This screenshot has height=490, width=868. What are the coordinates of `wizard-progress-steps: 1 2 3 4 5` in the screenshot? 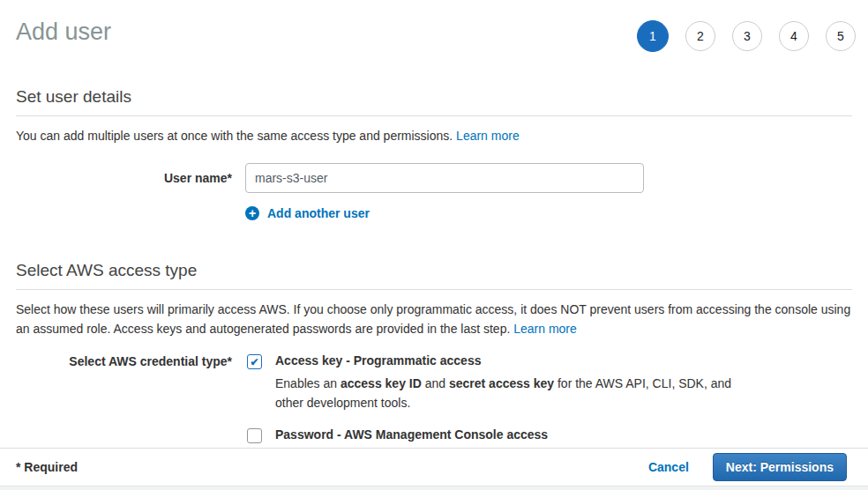 It's located at (746, 36).